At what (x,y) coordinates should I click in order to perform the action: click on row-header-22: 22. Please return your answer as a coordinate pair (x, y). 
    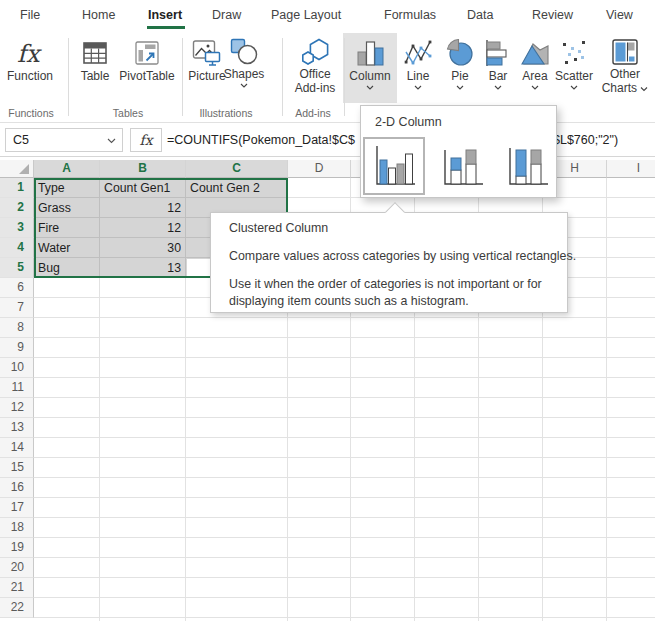
    Looking at the image, I should click on (17, 608).